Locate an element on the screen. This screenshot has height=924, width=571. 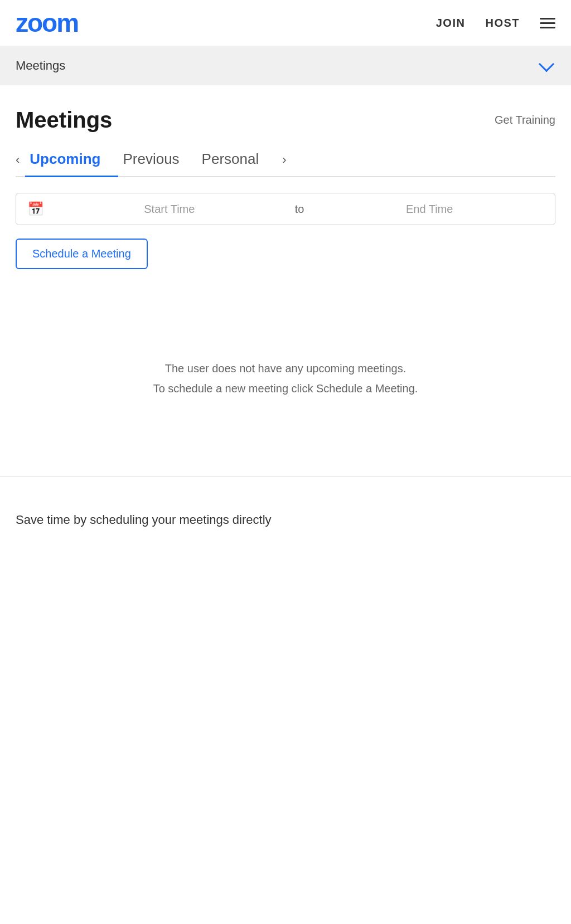
meetings-bar-label: Meetings is located at coordinates (40, 66).